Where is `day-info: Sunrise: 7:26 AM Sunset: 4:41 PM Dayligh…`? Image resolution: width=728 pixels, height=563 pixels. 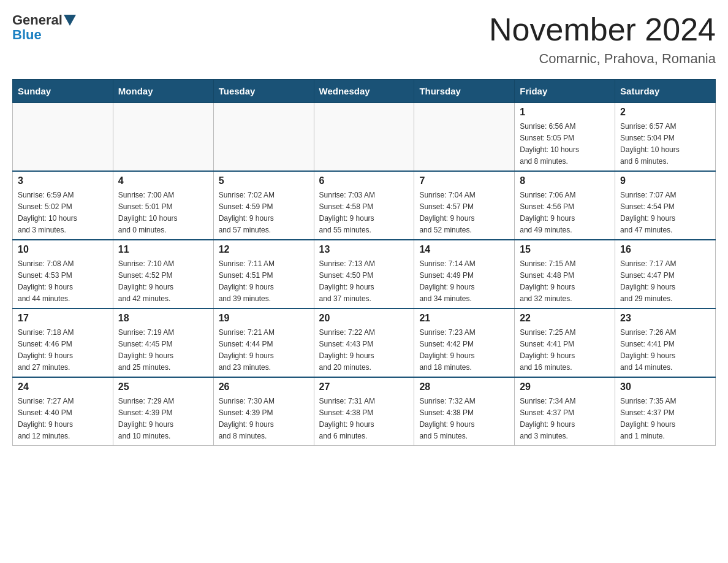 day-info: Sunrise: 7:26 AM Sunset: 4:41 PM Dayligh… is located at coordinates (648, 350).